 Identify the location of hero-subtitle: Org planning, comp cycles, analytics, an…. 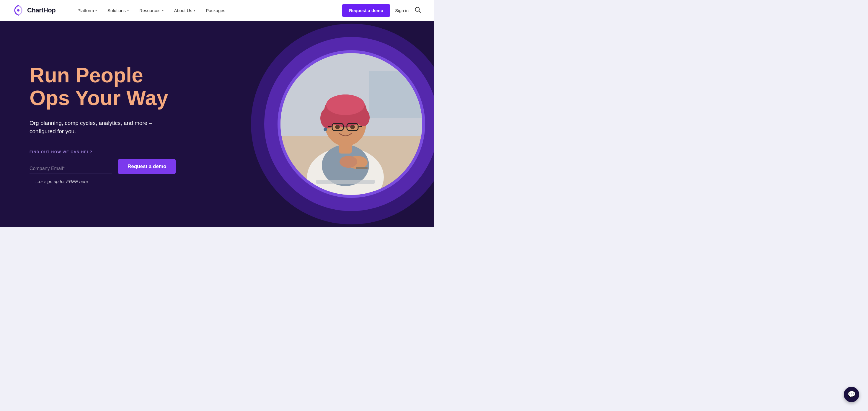
(92, 127).